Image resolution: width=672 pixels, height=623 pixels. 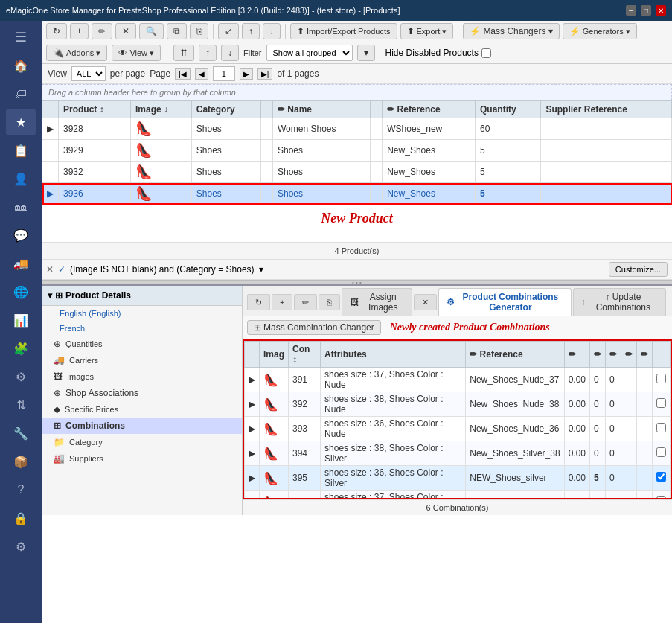 I want to click on sort-up-button: ↑, so click(x=208, y=53).